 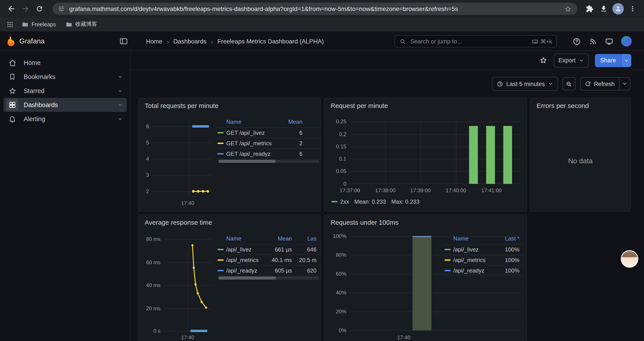 What do you see at coordinates (600, 84) in the screenshot?
I see `refresh-button: Refresh` at bounding box center [600, 84].